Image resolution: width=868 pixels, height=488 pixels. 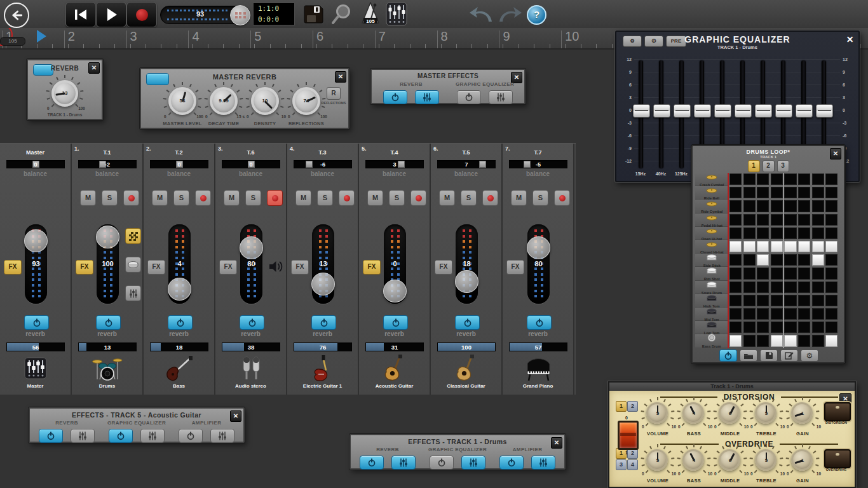 What do you see at coordinates (658, 414) in the screenshot?
I see `pedal-distorsion-knob-volume: 5010VOLUME` at bounding box center [658, 414].